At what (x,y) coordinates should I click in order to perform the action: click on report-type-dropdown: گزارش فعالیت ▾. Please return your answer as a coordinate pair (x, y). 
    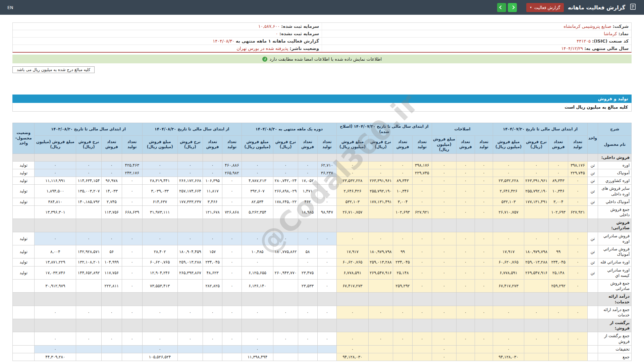
    Looking at the image, I should click on (545, 7).